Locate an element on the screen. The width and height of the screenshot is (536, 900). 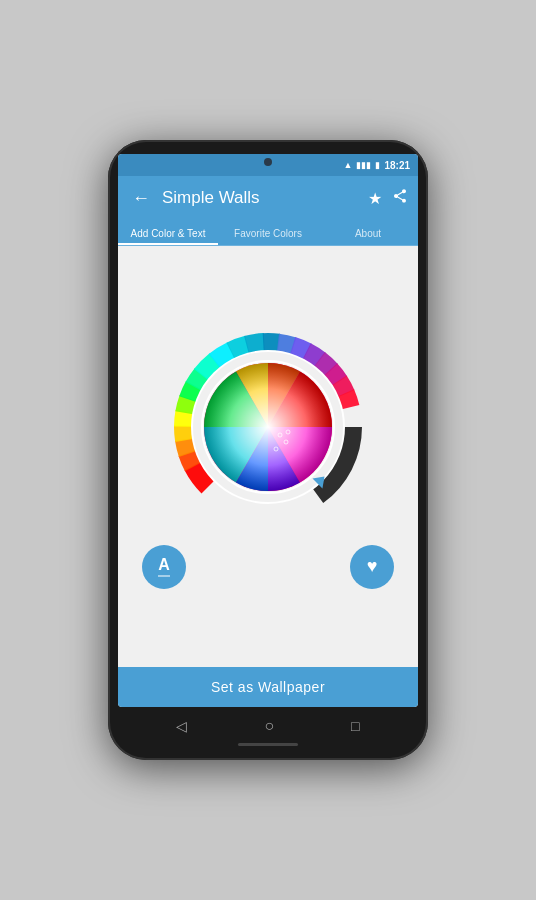
color-wheel is located at coordinates (268, 427).